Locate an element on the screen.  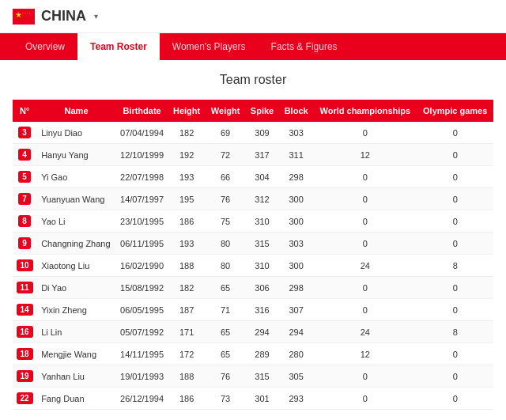
col-header-birthdate: Birthdate is located at coordinates (142, 111).